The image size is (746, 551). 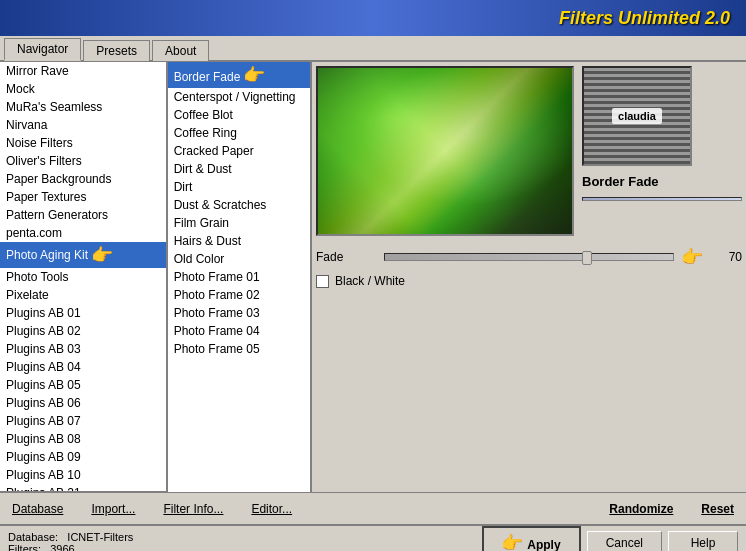 What do you see at coordinates (272, 509) in the screenshot?
I see `editor-button: Editor...` at bounding box center [272, 509].